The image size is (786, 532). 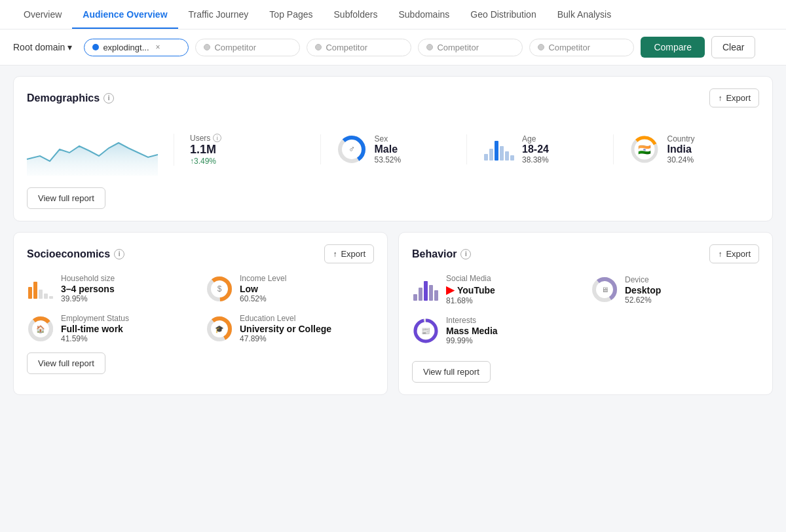 What do you see at coordinates (720, 98) in the screenshot?
I see `export-up-icon: ↑` at bounding box center [720, 98].